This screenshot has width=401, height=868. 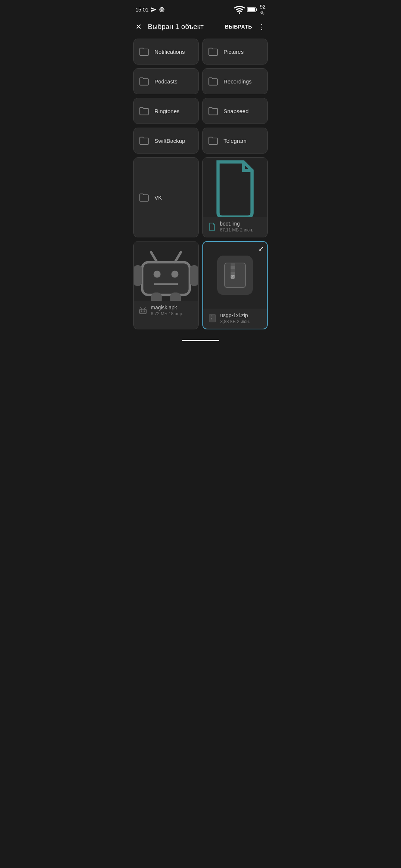 I want to click on file-grid: Notifications Pictures Podcasts Recordin…, so click(x=200, y=184).